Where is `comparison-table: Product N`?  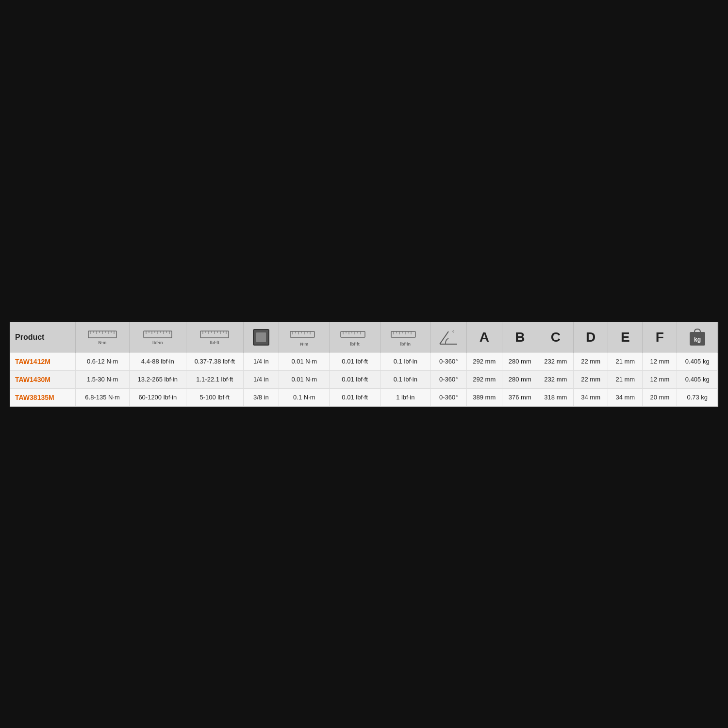
comparison-table: Product N is located at coordinates (364, 364).